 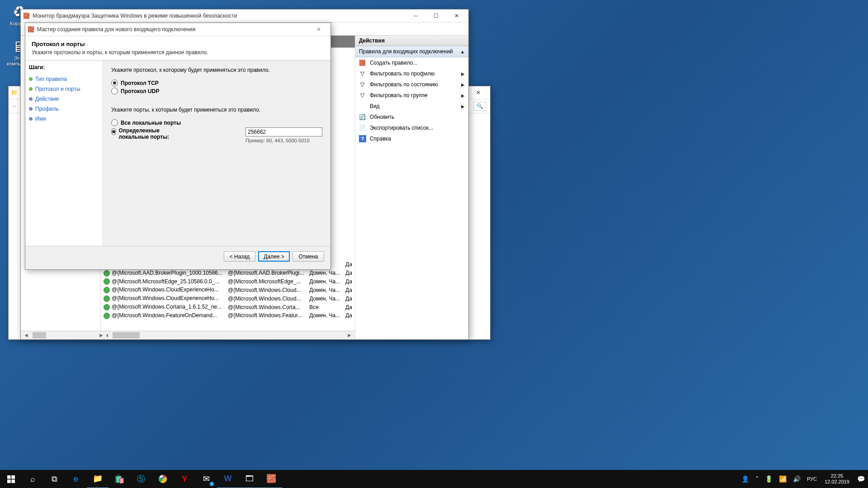 I want to click on action-label: Фильтровать по группе, so click(x=399, y=95).